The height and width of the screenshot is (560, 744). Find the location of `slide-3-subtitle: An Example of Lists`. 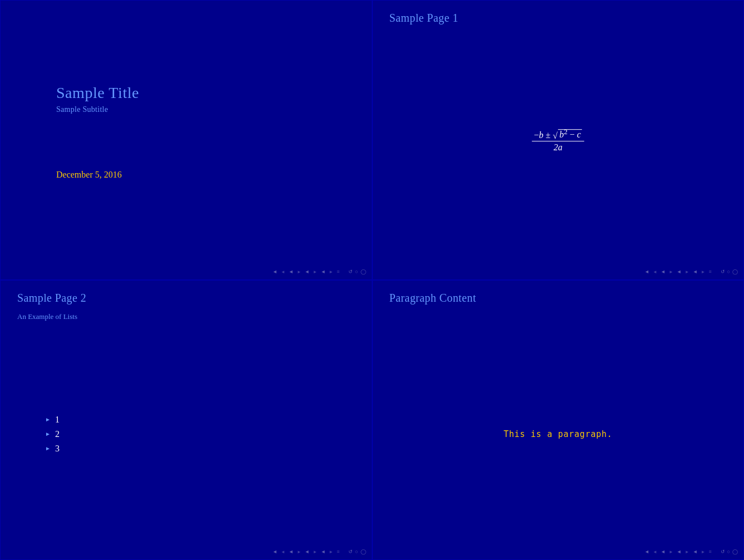

slide-3-subtitle: An Example of Lists is located at coordinates (47, 317).